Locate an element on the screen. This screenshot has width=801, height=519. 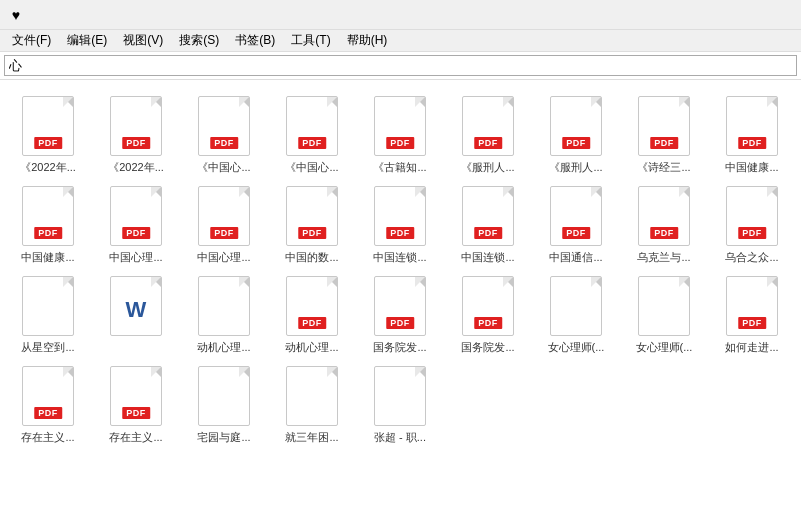
file-item: 就三年困... is located at coordinates (312, 403).